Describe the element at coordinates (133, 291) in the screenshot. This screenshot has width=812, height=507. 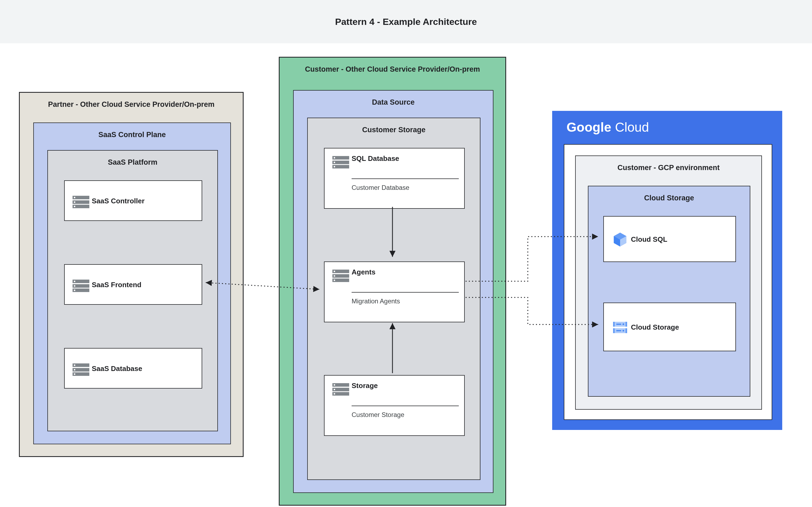
I see `saas-platform-box: SaaS Platform SaaS Controller SaaS Front…` at that location.